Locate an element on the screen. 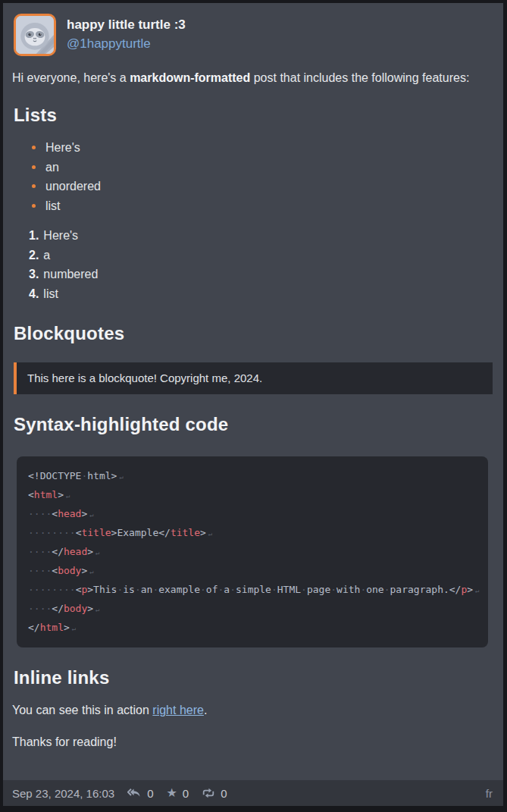 The width and height of the screenshot is (507, 812). list-item: unordered is located at coordinates (262, 187).